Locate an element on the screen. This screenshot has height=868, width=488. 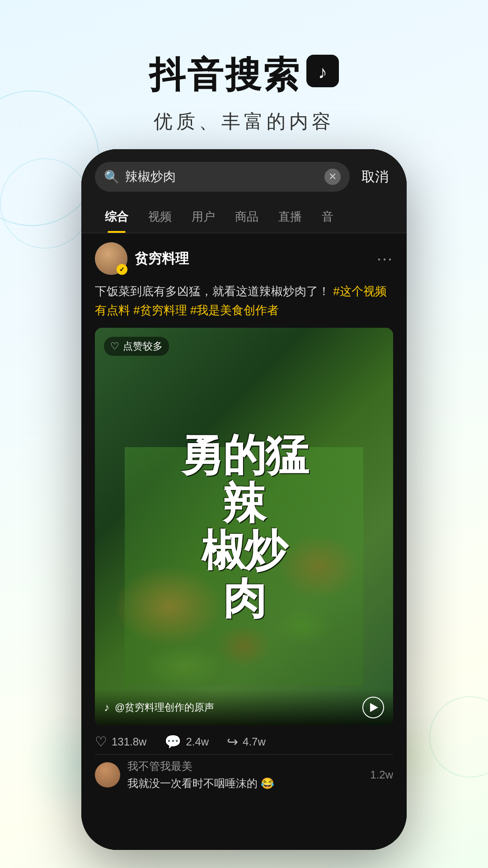
search-bar: 🔍 辣椒炒肉 ✕ is located at coordinates (222, 177).